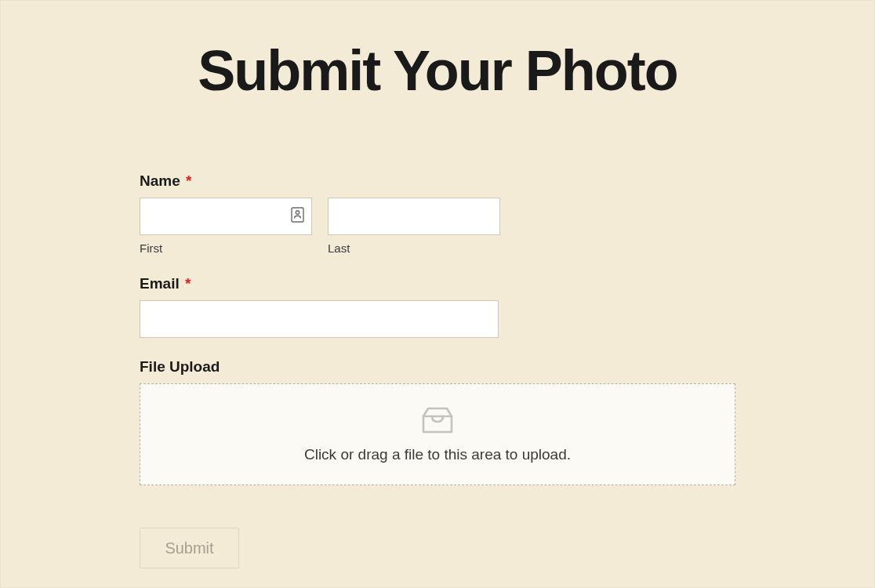 The image size is (875, 588). What do you see at coordinates (438, 226) in the screenshot?
I see `name-row: First Last` at bounding box center [438, 226].